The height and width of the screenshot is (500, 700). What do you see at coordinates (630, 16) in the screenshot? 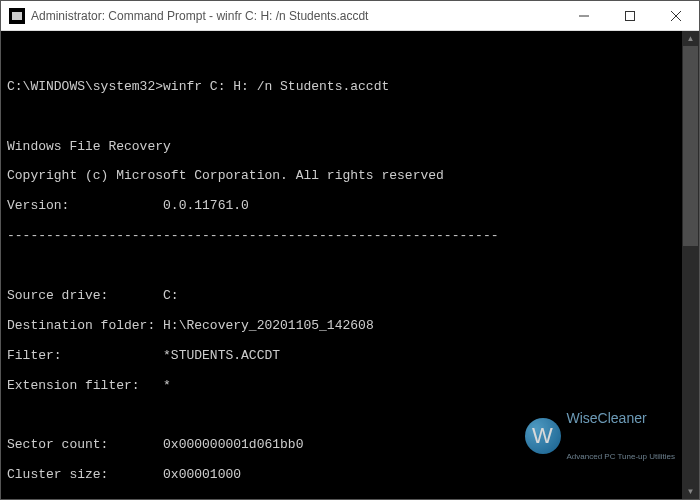
I see `maximize-button` at bounding box center [630, 16].